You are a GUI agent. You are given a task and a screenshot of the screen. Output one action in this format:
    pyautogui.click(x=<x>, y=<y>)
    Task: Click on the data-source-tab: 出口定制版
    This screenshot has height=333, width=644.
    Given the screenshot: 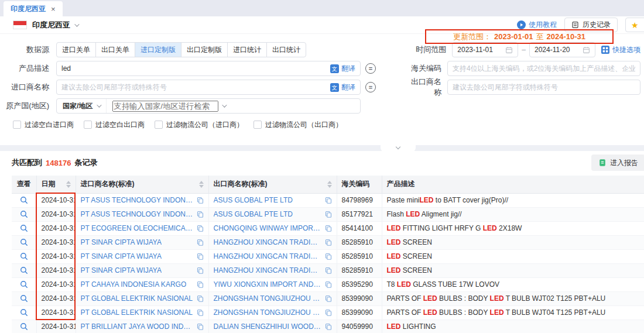 What is the action you would take?
    pyautogui.click(x=204, y=50)
    